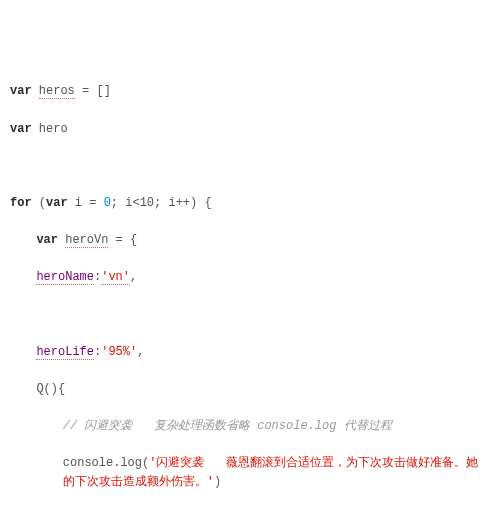 The width and height of the screenshot is (500, 506). Describe the element at coordinates (108, 203) in the screenshot. I see `num-0: 0` at that location.